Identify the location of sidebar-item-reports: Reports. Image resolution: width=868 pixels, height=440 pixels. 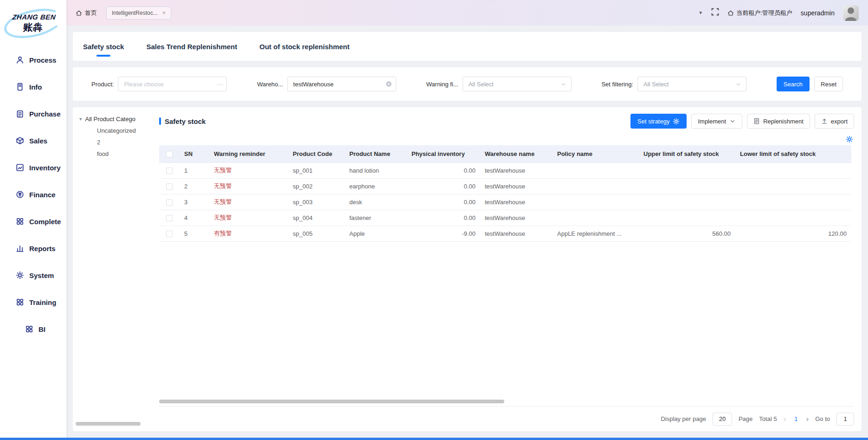
(33, 248).